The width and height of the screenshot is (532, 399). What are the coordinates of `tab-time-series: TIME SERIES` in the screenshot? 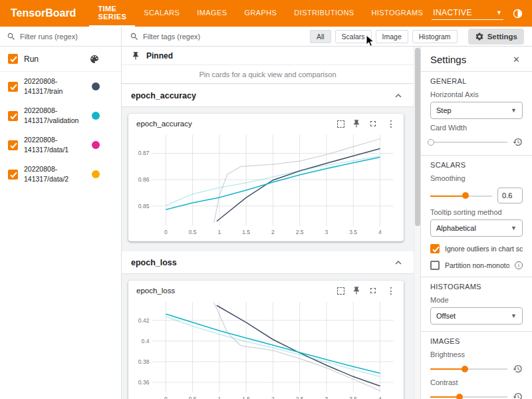 It's located at (112, 13).